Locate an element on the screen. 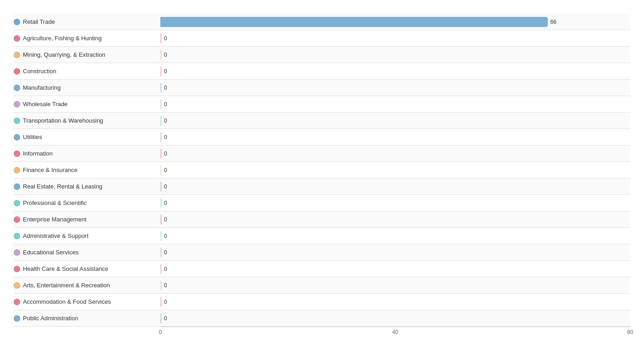 The image size is (644, 355). bar-label: Mining, Quarrying, & Extraction is located at coordinates (64, 55).